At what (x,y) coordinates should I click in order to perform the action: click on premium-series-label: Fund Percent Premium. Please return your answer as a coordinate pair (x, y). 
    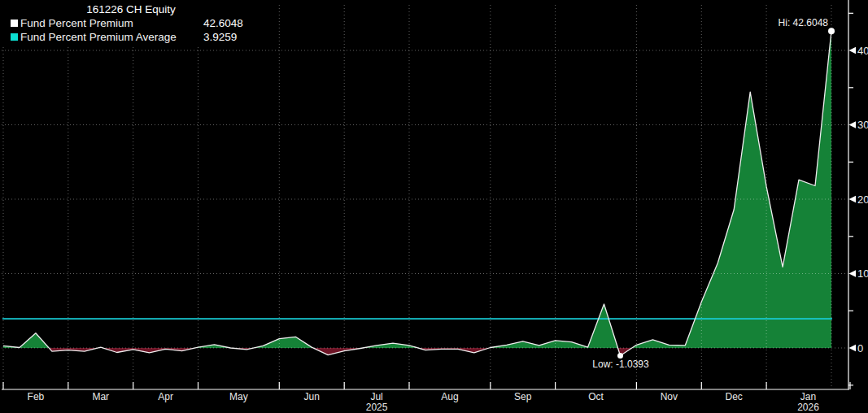
    Looking at the image, I should click on (112, 23).